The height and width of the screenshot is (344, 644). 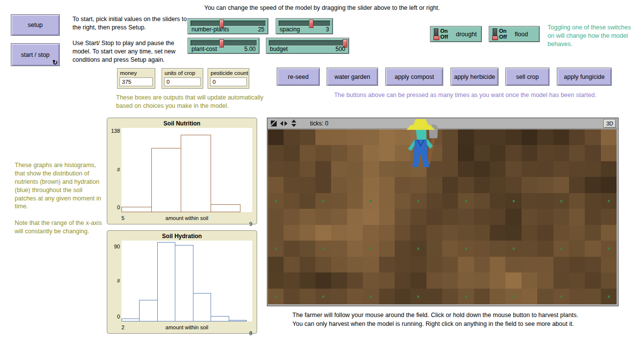 What do you see at coordinates (456, 34) in the screenshot?
I see `drought-switch: On Off drought` at bounding box center [456, 34].